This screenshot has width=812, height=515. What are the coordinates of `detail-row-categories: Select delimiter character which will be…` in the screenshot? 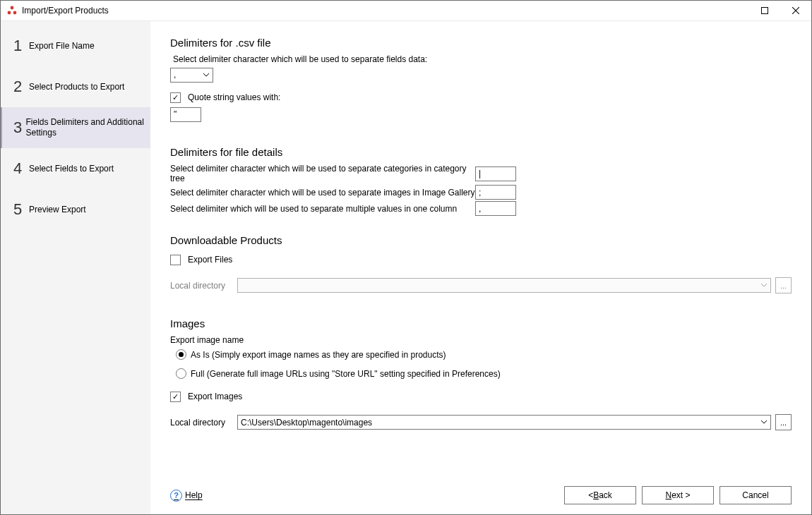 It's located at (481, 174).